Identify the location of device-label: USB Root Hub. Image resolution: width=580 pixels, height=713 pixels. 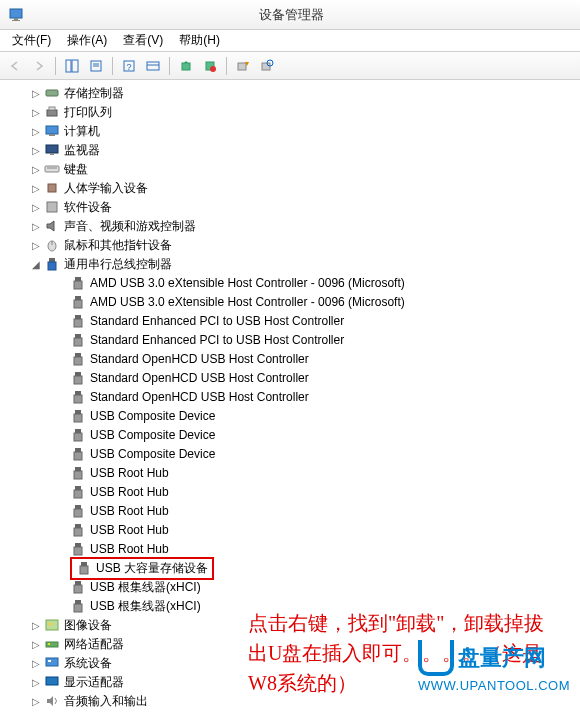
(130, 511).